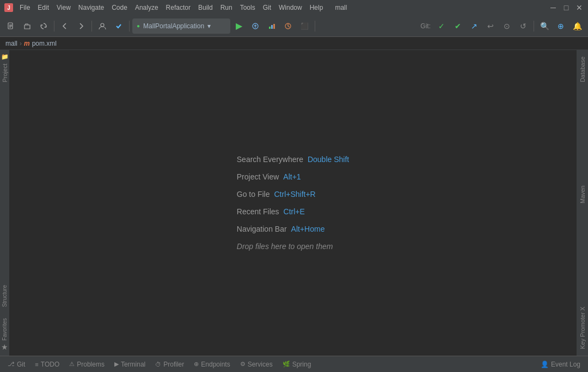 The image size is (588, 372). I want to click on account-button, so click(102, 26).